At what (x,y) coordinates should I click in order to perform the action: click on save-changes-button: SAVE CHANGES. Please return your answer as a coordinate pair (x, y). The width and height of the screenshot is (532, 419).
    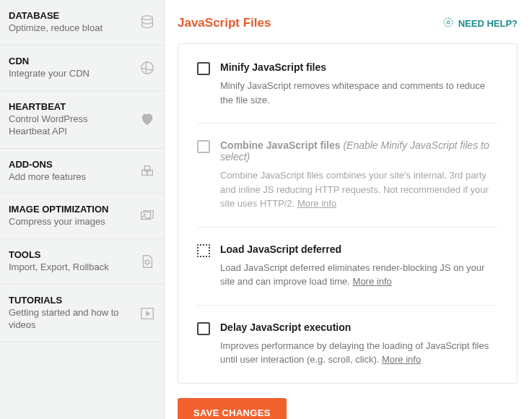
    Looking at the image, I should click on (232, 409).